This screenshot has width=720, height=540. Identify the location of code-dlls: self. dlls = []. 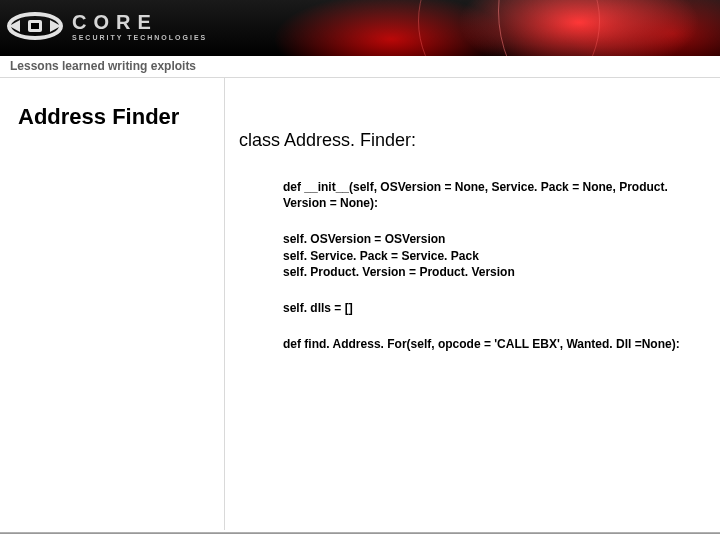
(484, 308).